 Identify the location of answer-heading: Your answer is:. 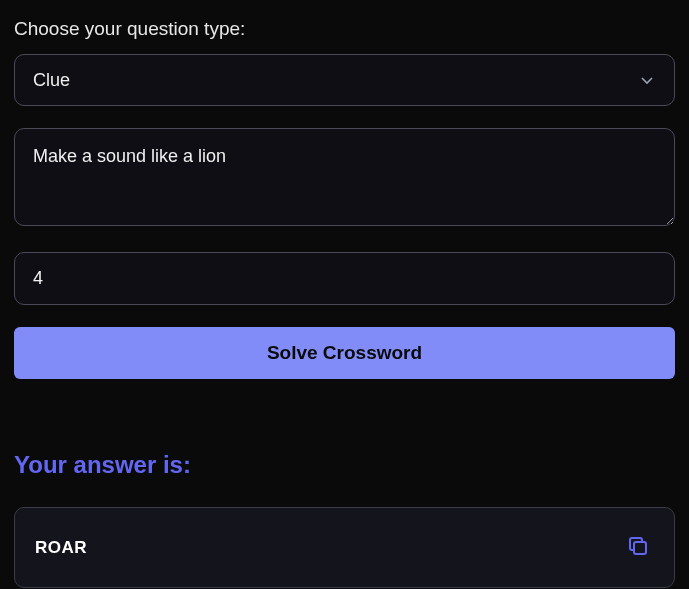
(344, 465).